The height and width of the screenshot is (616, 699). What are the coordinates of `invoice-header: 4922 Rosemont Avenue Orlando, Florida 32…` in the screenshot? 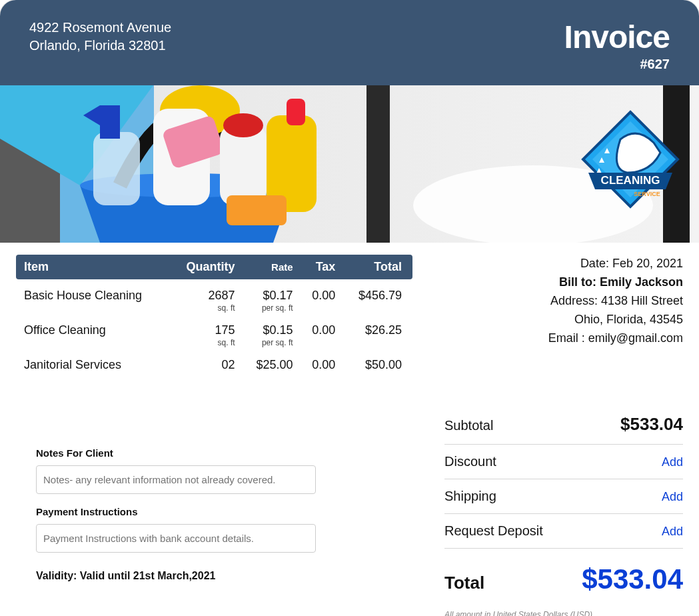 It's located at (349, 43).